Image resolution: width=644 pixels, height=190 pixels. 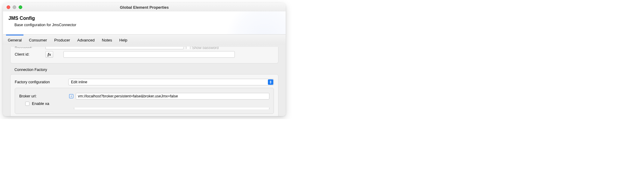 What do you see at coordinates (144, 55) in the screenshot?
I see `connection-group: Password: Show password Client id: fx` at bounding box center [144, 55].